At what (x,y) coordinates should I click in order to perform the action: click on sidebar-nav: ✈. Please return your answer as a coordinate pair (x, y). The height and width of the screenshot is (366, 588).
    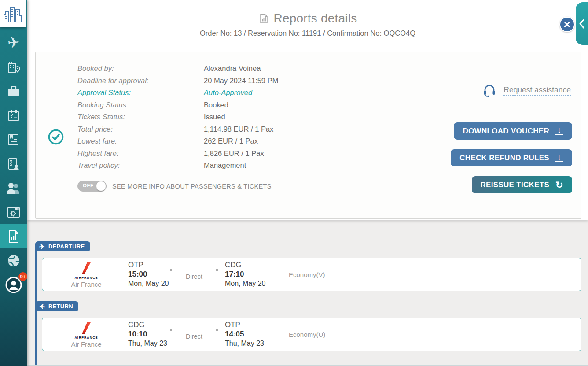
    Looking at the image, I should click on (14, 164).